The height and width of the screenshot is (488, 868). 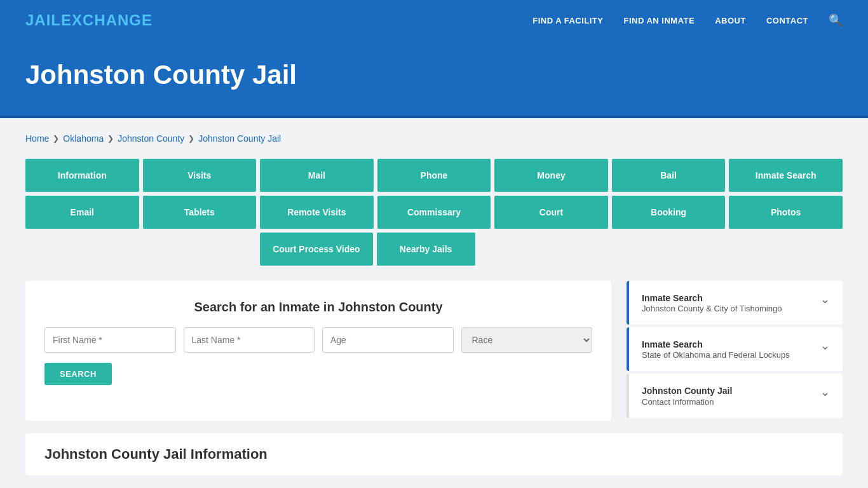 What do you see at coordinates (316, 212) in the screenshot?
I see `btn-remote-visits: Remote Visits` at bounding box center [316, 212].